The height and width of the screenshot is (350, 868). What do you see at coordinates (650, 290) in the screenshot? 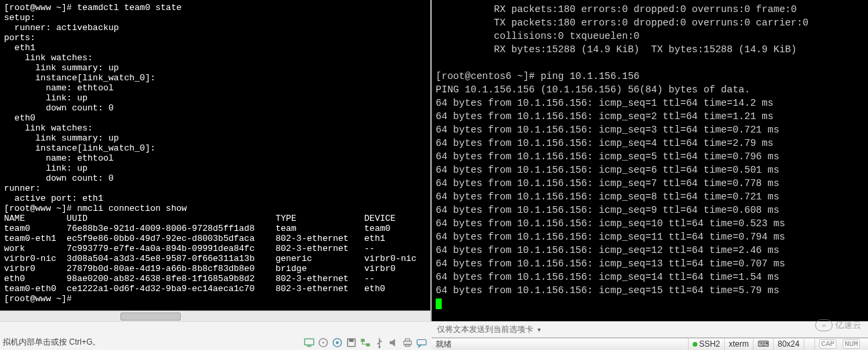
I see `ping-line: 64 bytes from 10.1.156.156: icmp_seq=15 …` at bounding box center [650, 290].